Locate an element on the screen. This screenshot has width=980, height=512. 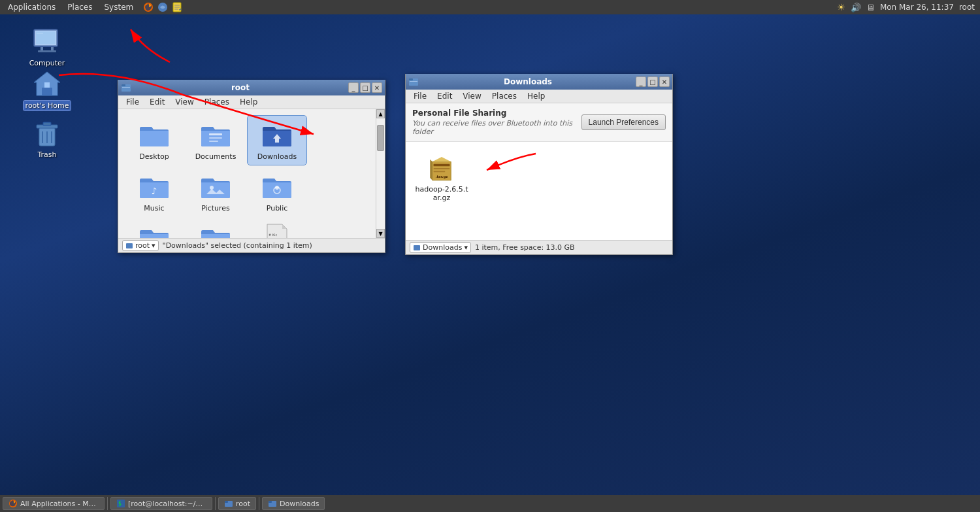
taskbar-item-terminal: $ [root@localhost:~/Des... is located at coordinates (161, 503).